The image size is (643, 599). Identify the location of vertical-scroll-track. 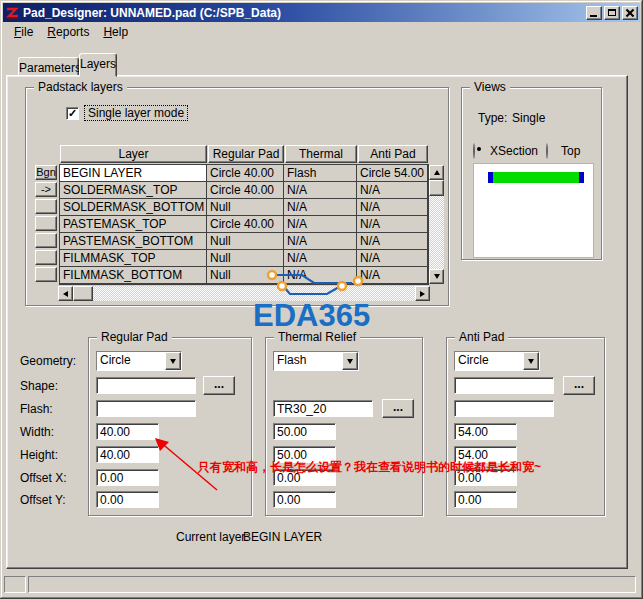
(436, 232).